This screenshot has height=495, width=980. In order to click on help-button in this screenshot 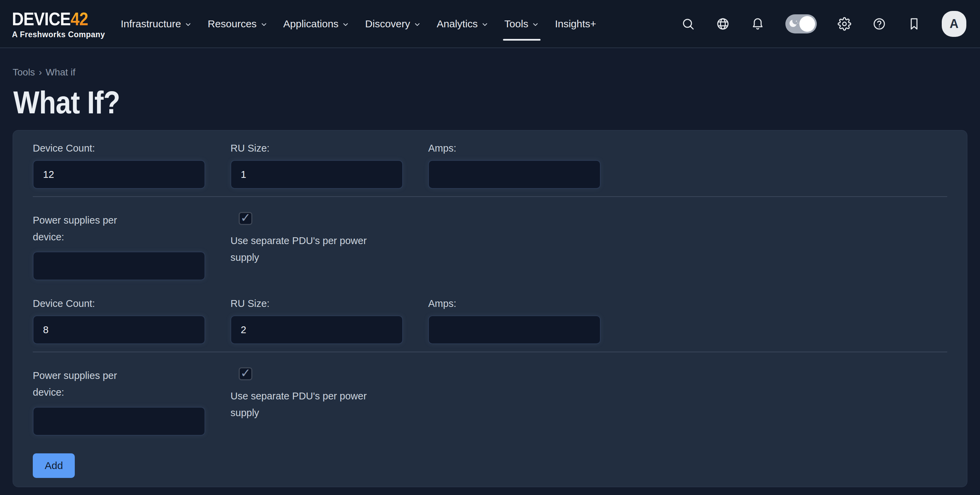, I will do `click(879, 24)`.